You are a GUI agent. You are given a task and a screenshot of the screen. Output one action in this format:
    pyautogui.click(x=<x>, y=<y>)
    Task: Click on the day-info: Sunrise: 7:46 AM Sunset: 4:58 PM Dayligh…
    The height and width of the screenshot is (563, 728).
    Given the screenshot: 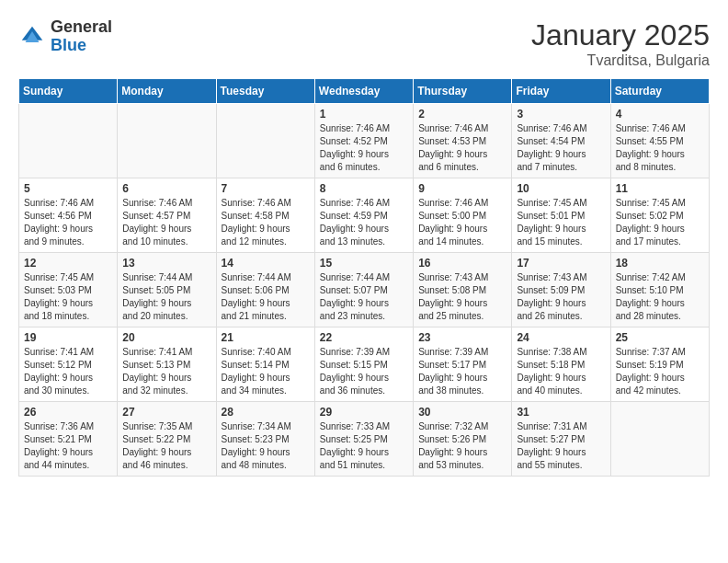 What is the action you would take?
    pyautogui.click(x=266, y=223)
    